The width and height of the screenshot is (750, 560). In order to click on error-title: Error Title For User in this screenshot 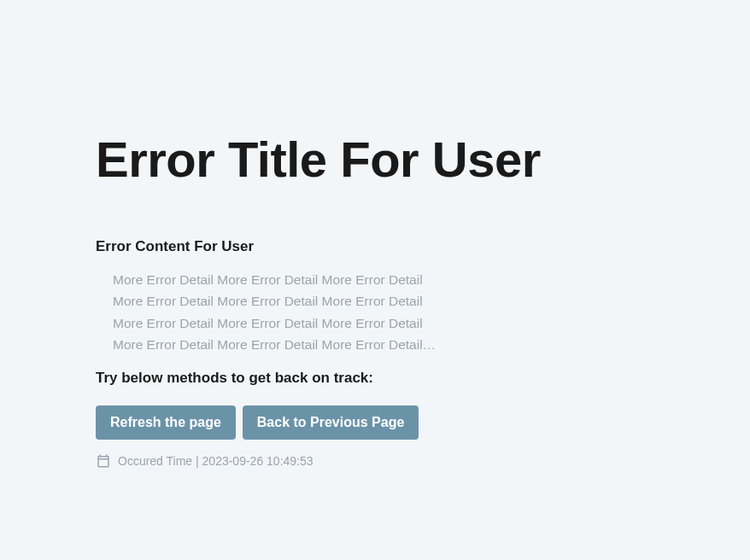, I will do `click(375, 160)`.